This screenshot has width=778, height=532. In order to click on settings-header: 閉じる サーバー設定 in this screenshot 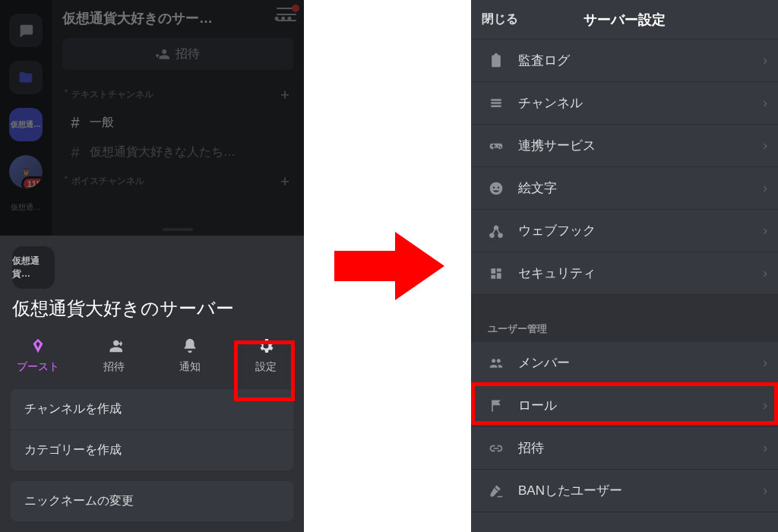, I will do `click(625, 20)`.